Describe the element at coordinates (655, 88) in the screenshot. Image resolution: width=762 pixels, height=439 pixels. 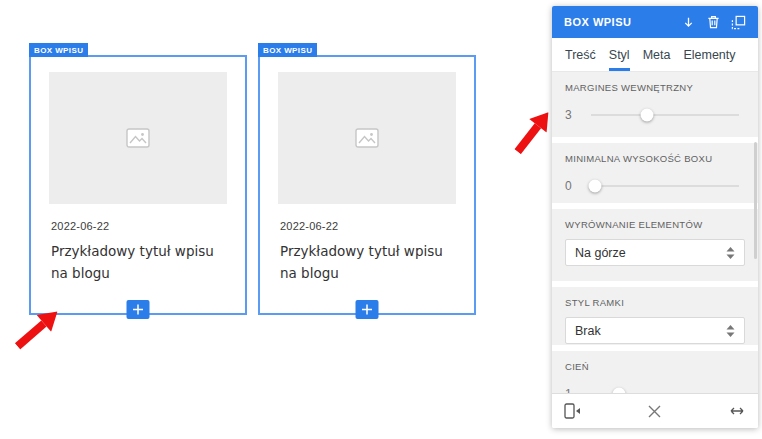
I see `setting-label: MARGINES WEWNĘTRZNY` at that location.